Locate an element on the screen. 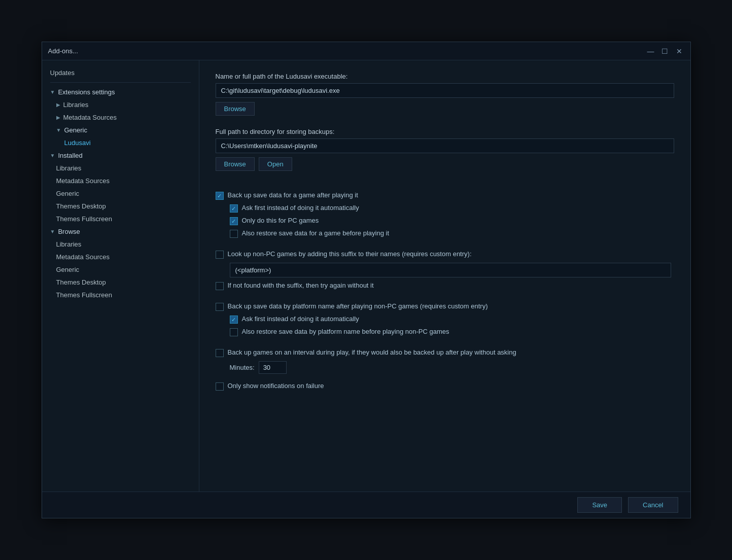 This screenshot has width=732, height=560. sidebar-item-updates: Updates is located at coordinates (121, 73).